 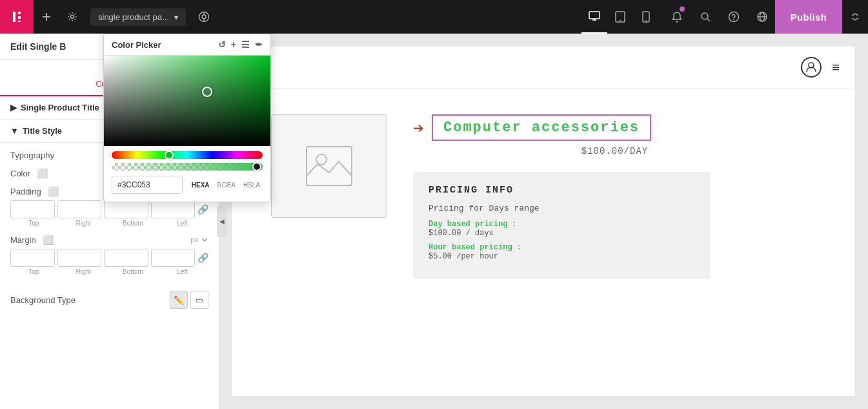 What do you see at coordinates (734, 17) in the screenshot?
I see `help-button` at bounding box center [734, 17].